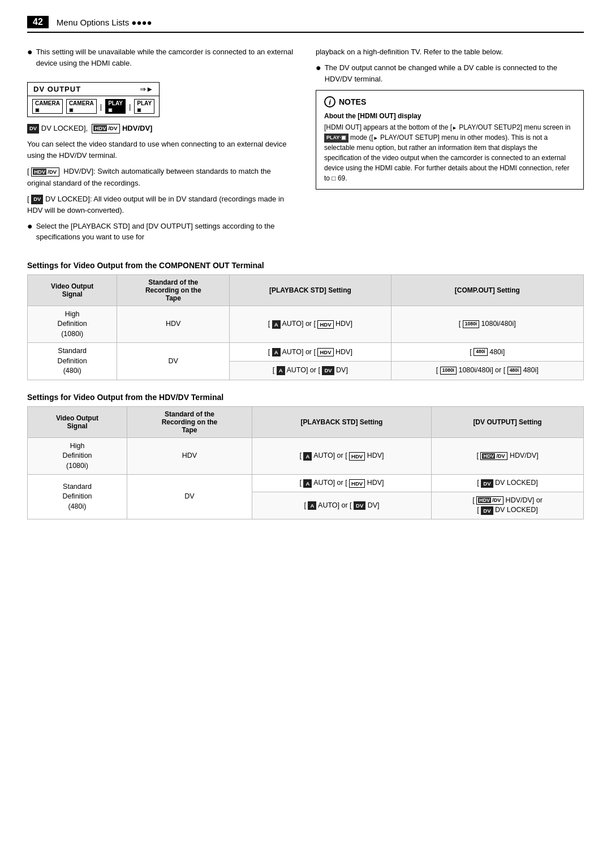 The image size is (611, 868). Describe the element at coordinates (450, 74) in the screenshot. I see `bullet-para-3: ● The DV output cannot be changed while …` at that location.